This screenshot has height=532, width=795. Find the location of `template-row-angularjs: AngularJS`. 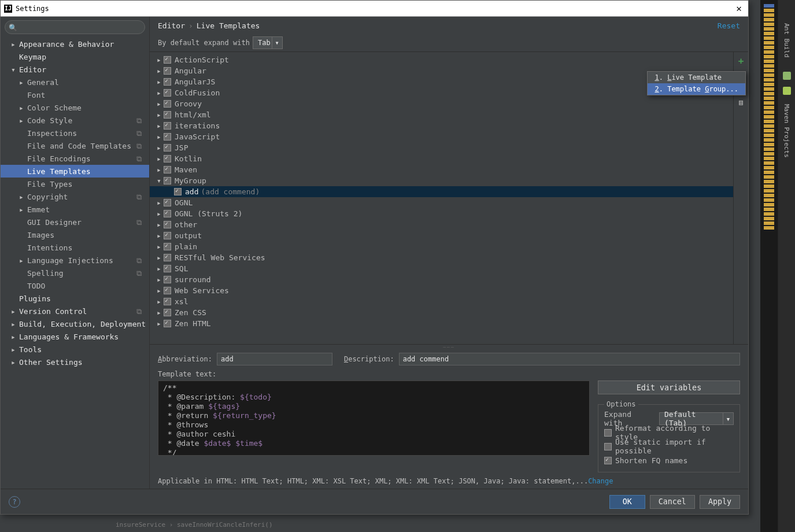

template-row-angularjs: AngularJS is located at coordinates (442, 82).